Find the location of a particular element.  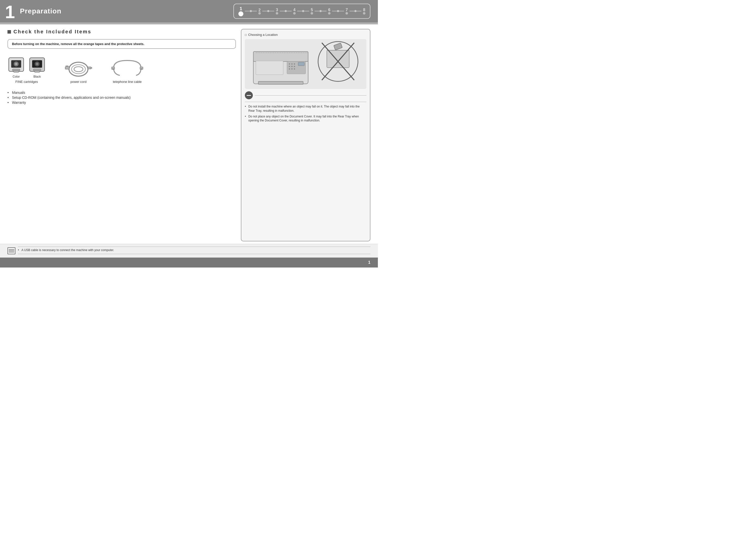

step-3-number: 3 is located at coordinates (277, 10).